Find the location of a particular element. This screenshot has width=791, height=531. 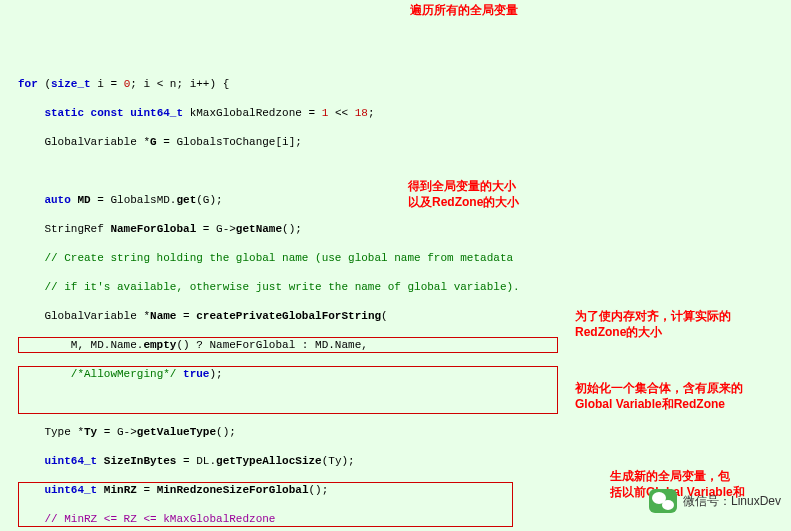

code-line: for (size_t i = 0; i < n; i++) { is located at coordinates (404, 84).